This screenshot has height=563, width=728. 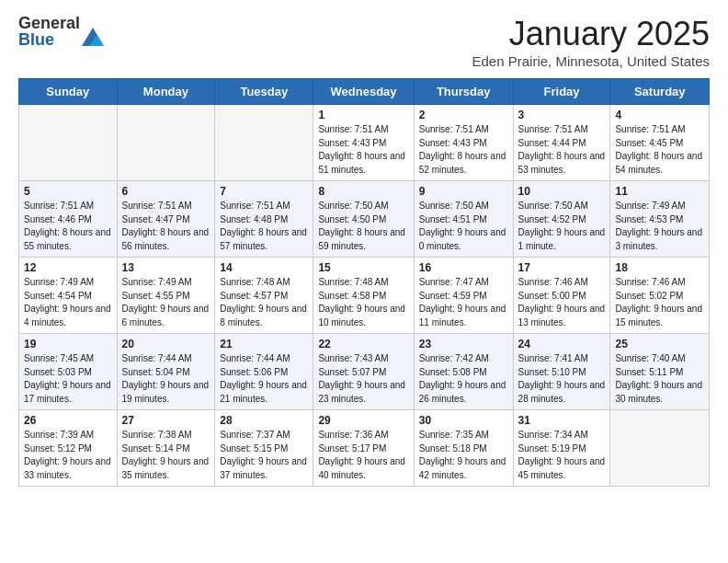 What do you see at coordinates (265, 92) in the screenshot?
I see `col-header-tuesday: Tuesday` at bounding box center [265, 92].